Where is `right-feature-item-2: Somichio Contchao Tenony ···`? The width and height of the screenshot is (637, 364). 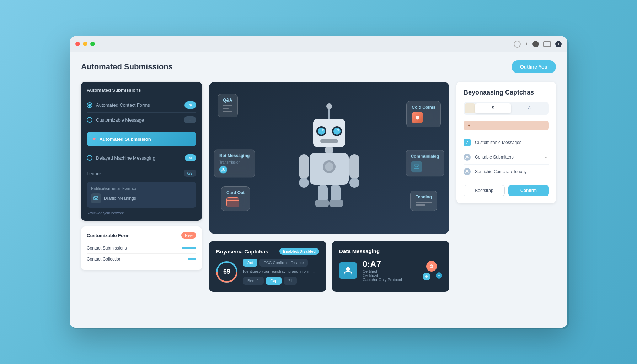 right-feature-item-2: Somichio Contchao Tenony ··· is located at coordinates (506, 172).